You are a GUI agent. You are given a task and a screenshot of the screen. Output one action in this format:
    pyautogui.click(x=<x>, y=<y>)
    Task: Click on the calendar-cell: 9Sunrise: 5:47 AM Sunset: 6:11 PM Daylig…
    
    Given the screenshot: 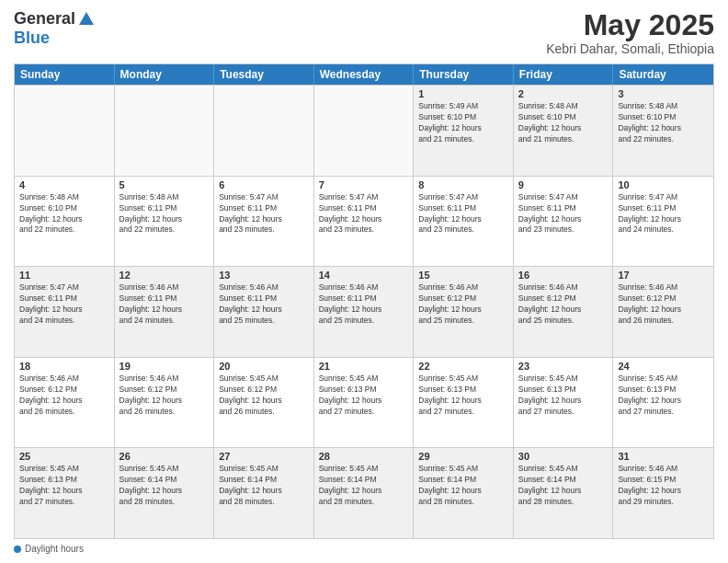 What is the action you would take?
    pyautogui.click(x=564, y=222)
    